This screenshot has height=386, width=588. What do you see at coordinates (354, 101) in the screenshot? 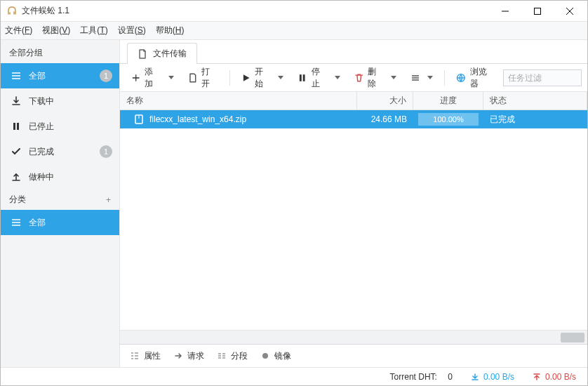
I see `grid-header: 名称 大小 进度 状态` at bounding box center [354, 101].